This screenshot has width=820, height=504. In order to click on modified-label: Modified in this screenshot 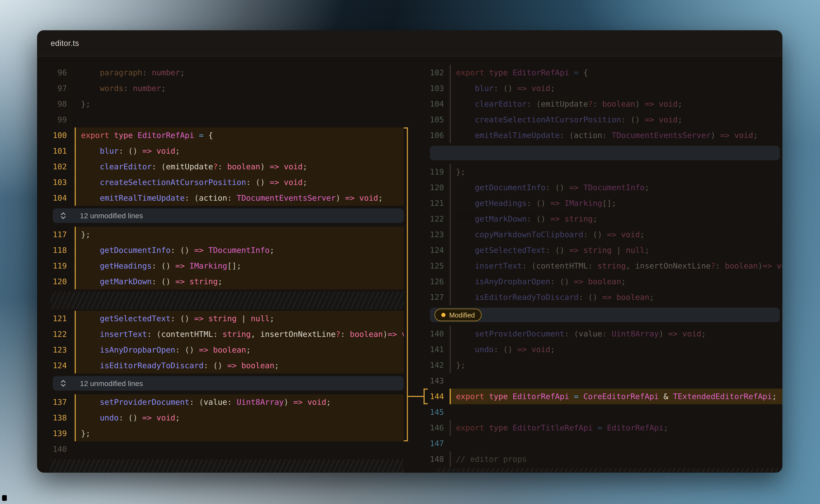, I will do `click(462, 315)`.